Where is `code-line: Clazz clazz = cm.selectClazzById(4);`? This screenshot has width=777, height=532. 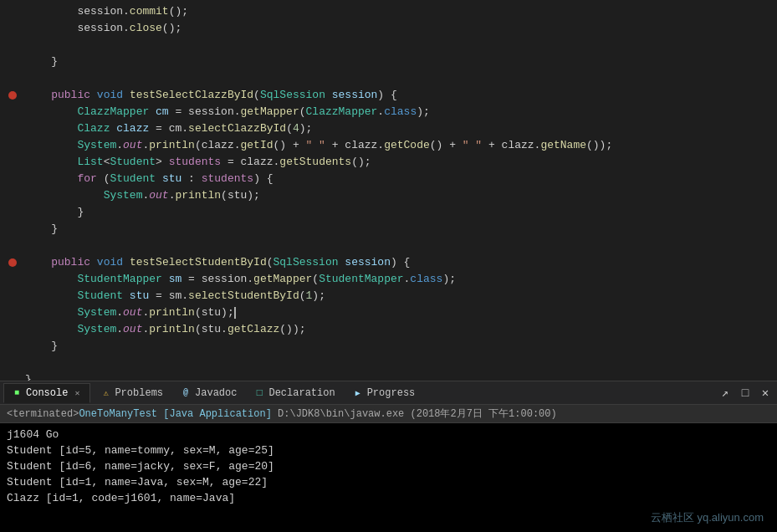
code-line: Clazz clazz = cm.selectClazzById(4); is located at coordinates (388, 129).